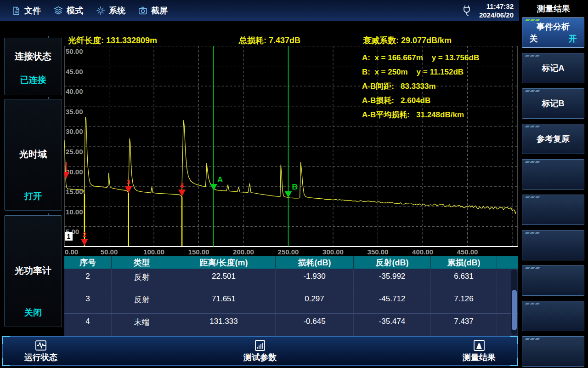 This screenshot has height=368, width=588. Describe the element at coordinates (479, 345) in the screenshot. I see `measure-results-icon` at that location.